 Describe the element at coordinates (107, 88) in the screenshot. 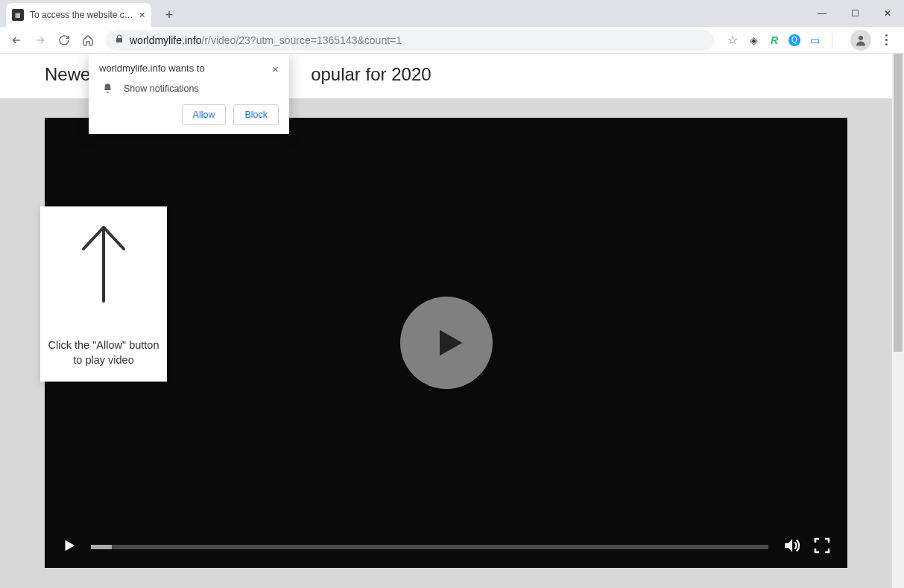

I see `bell-icon` at that location.